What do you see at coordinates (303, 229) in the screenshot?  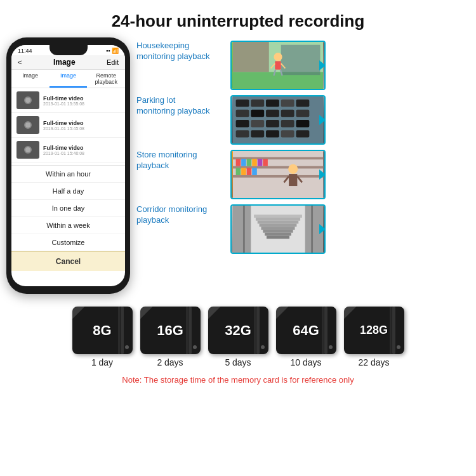 I see `monitoring-item-corridor: Corridor monitoring playback` at bounding box center [303, 229].